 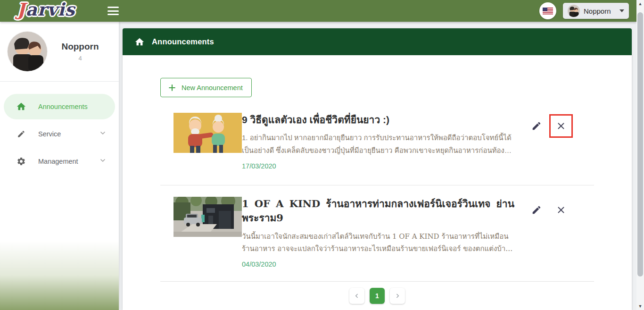 What do you see at coordinates (600, 11) in the screenshot?
I see `user-name: Nopporn` at bounding box center [600, 11].